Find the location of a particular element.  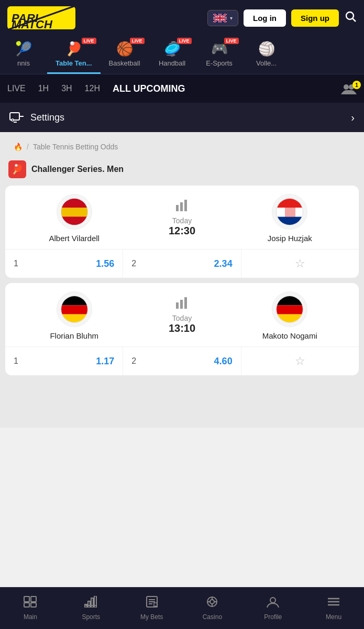

odds-value-2-2: 4.60 is located at coordinates (223, 362).